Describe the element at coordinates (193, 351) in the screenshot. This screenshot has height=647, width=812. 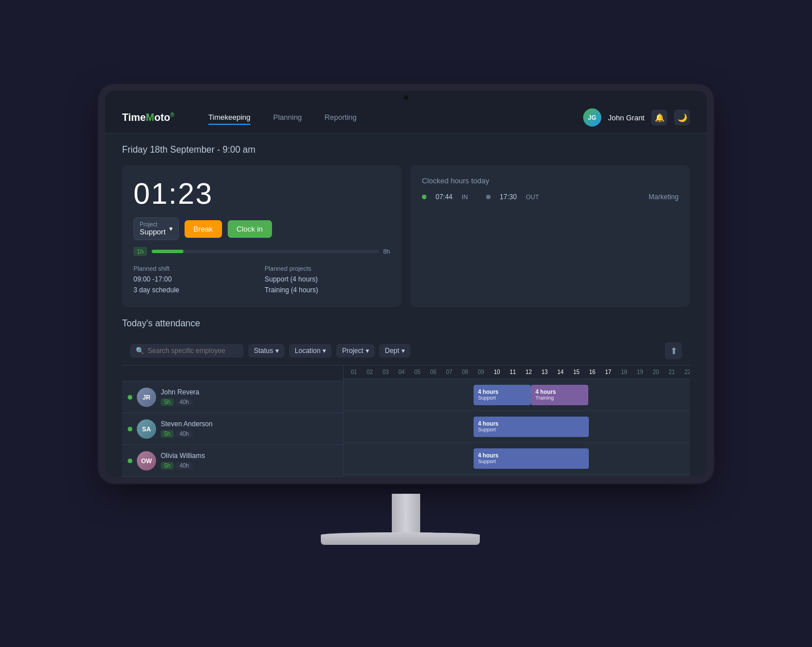
I see `search-input` at that location.